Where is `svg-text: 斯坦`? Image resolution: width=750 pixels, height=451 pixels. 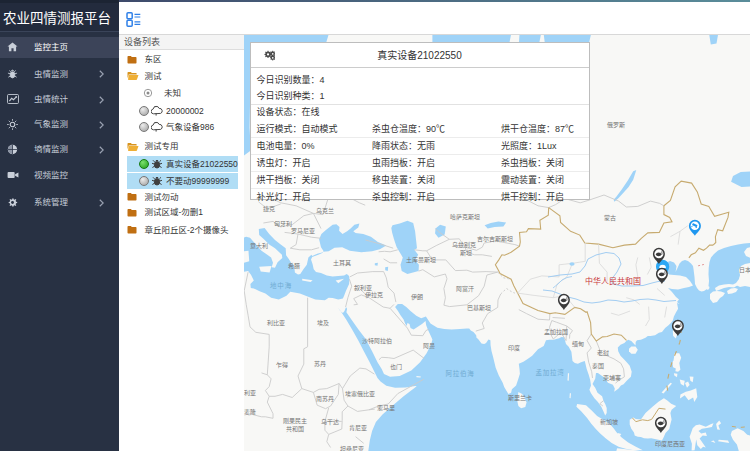 svg-text: 斯坦 is located at coordinates (466, 253).